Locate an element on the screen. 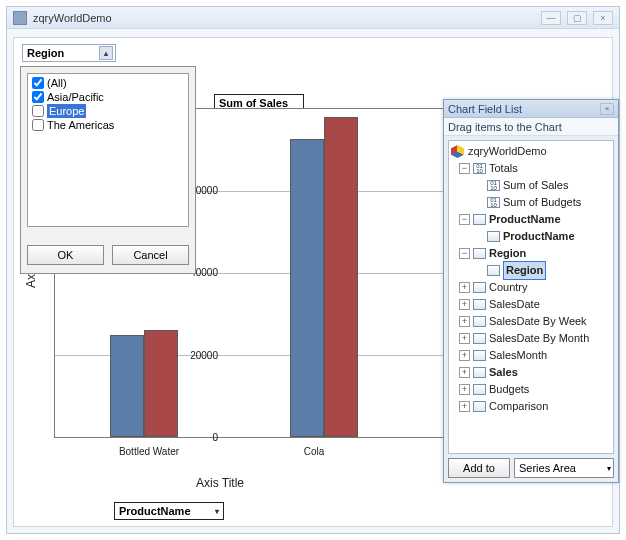 This screenshot has height=540, width=626. productname-dropdown-label: ProductName is located at coordinates (155, 511).